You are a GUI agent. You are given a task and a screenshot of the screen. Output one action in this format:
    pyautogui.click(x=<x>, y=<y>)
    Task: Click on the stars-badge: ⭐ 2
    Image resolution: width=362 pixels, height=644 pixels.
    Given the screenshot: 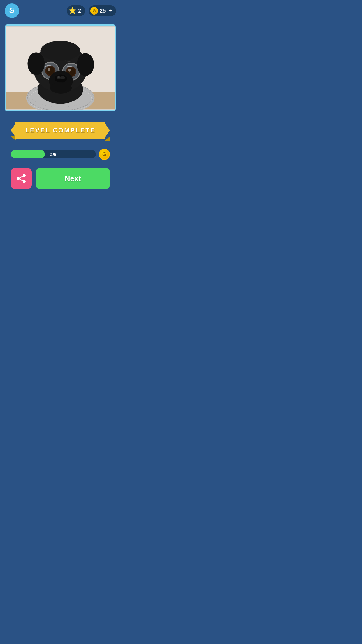 What is the action you would take?
    pyautogui.click(x=76, y=11)
    